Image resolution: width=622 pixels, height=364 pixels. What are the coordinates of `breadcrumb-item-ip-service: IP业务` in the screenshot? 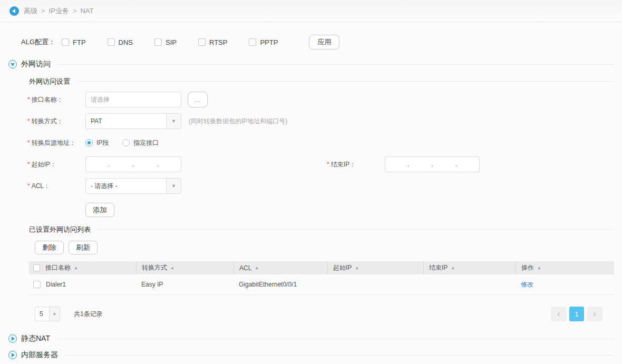 It's located at (59, 11).